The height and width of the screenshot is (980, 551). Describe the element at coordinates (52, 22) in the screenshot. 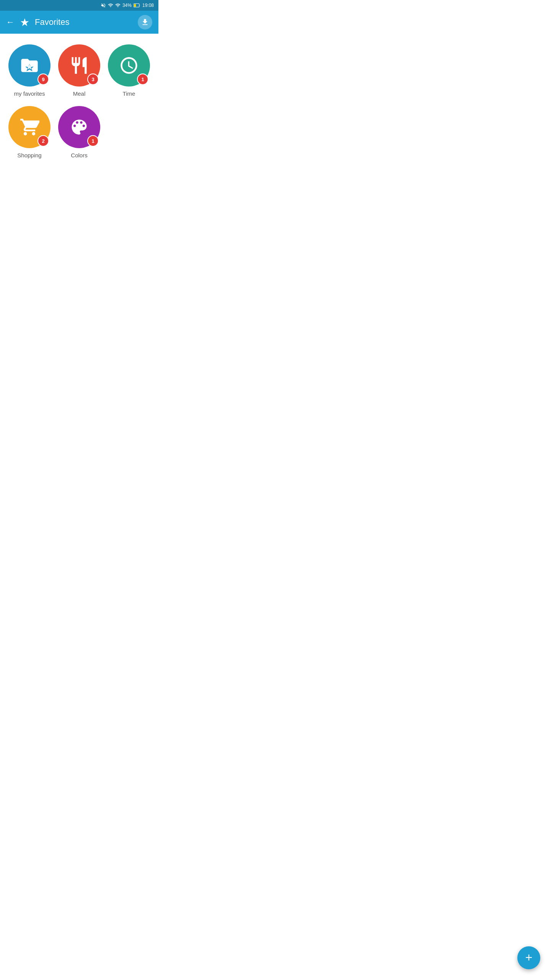

I see `page-title: Favorites` at that location.